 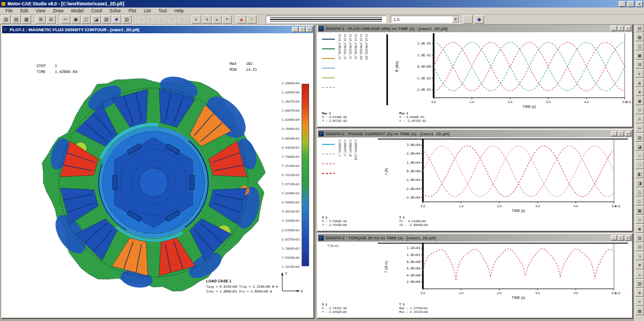 I want to click on side-toolbar-button-27: ◒, so click(x=640, y=274).